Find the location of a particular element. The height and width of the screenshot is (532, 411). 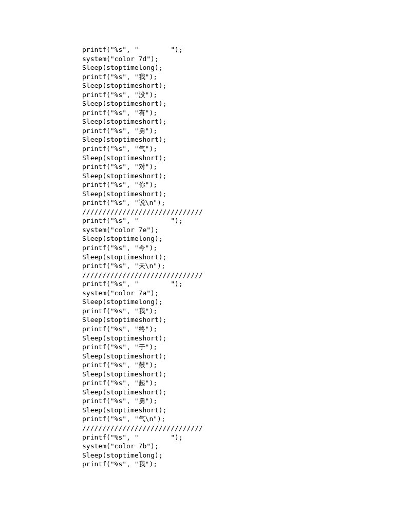

code-line: printf("%s", "有"); is located at coordinates (247, 113).